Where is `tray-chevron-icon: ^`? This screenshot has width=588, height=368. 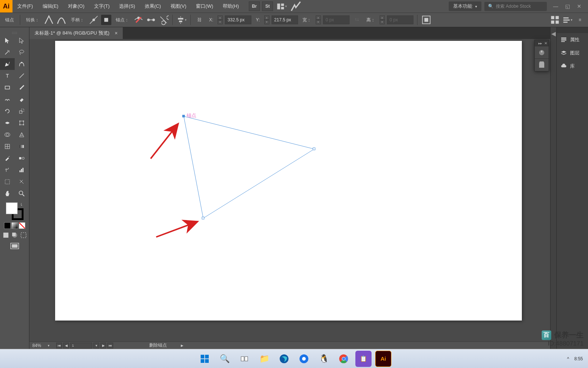
tray-chevron-icon: ^ is located at coordinates (568, 359).